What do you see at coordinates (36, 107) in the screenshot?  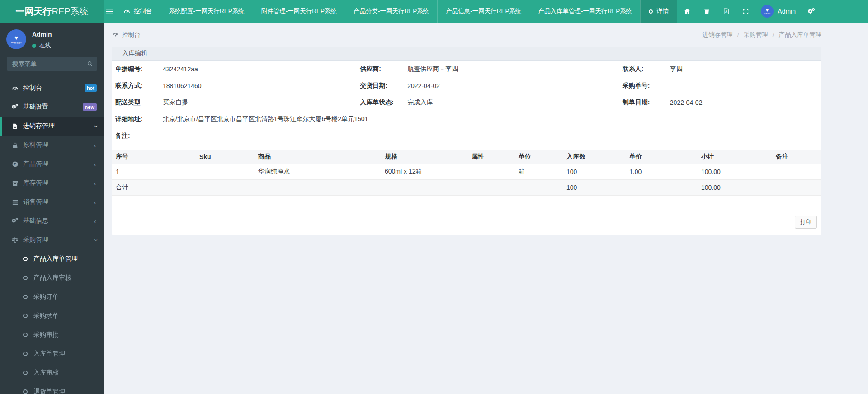 I see `menu-label: 基础设置` at bounding box center [36, 107].